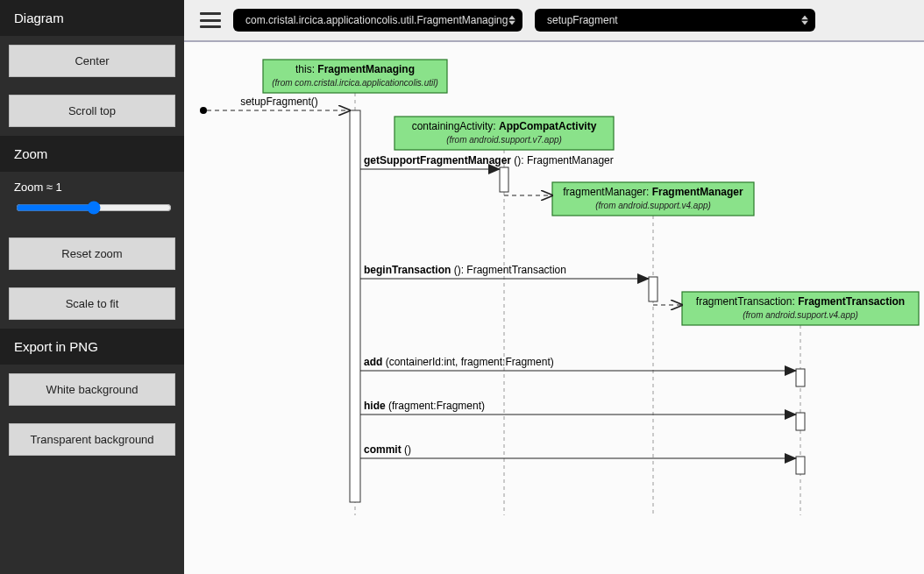 The image size is (924, 574). What do you see at coordinates (505, 126) in the screenshot?
I see `svg-text:containingActivity: AppCompatA: containingActivity: AppCompatActivity` at bounding box center [505, 126].